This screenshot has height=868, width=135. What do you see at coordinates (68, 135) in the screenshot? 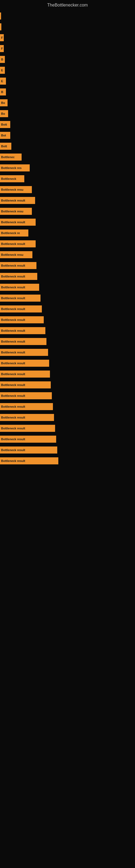
I see `bar-row: Bot` at bounding box center [68, 135].